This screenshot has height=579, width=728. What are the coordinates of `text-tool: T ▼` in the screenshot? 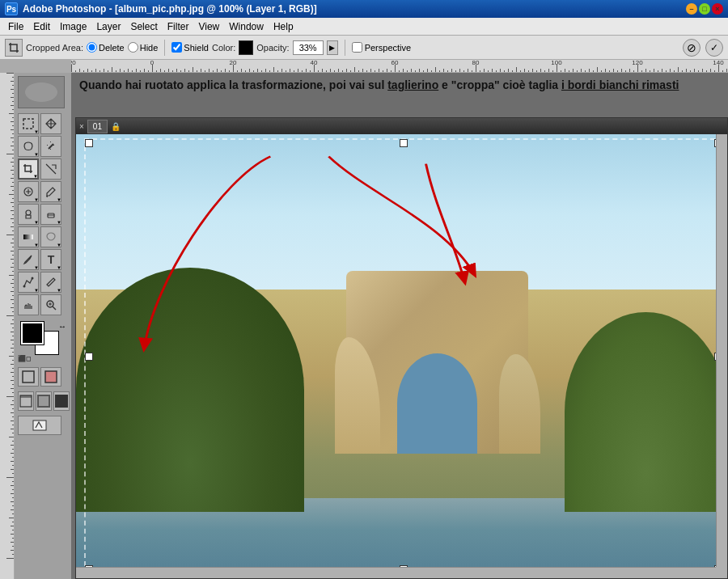 It's located at (51, 260).